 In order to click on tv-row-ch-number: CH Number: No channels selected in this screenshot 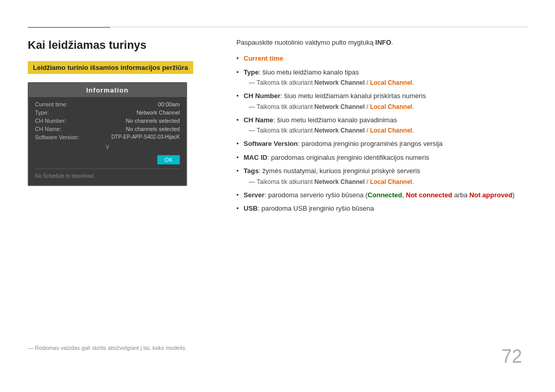, I will do `click(107, 121)`.